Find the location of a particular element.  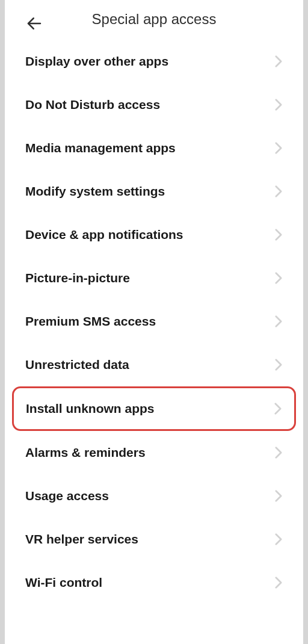

arrow-left-icon is located at coordinates (34, 23).